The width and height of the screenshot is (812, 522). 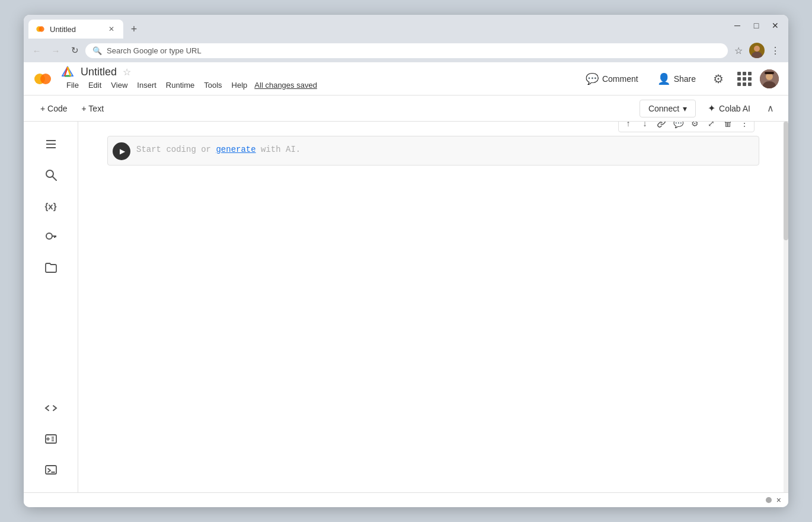 I want to click on user-avatar-nav, so click(x=757, y=50).